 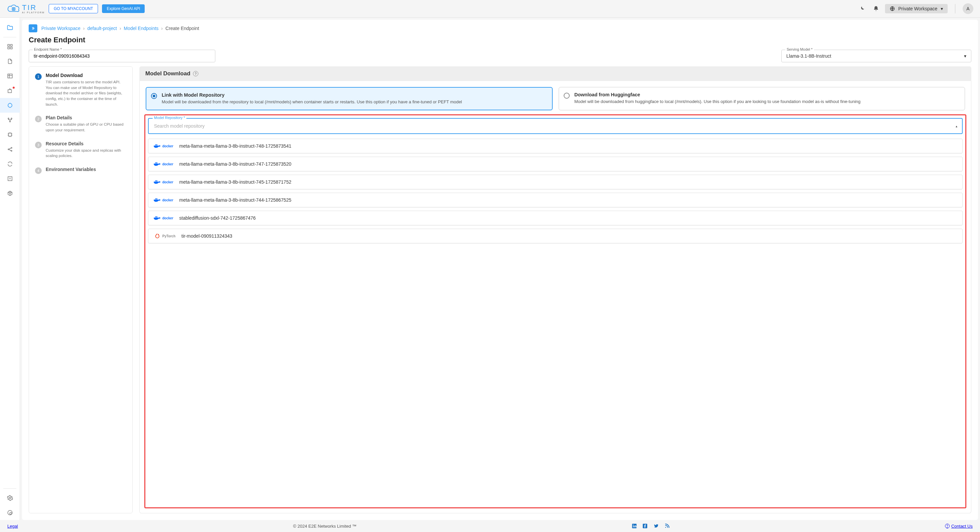 What do you see at coordinates (10, 164) in the screenshot?
I see `refresh-icon` at bounding box center [10, 164].